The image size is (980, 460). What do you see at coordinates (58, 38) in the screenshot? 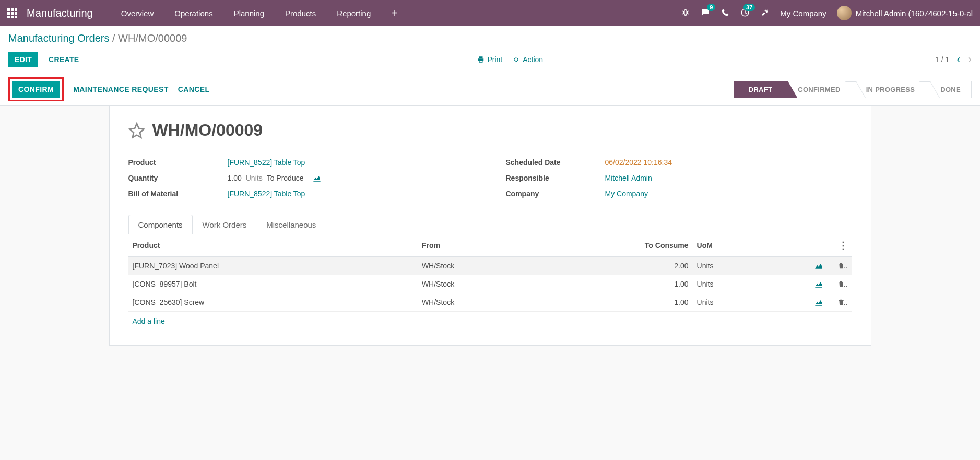
I see `breadcrumb-parent: Manufacturing Orders` at bounding box center [58, 38].